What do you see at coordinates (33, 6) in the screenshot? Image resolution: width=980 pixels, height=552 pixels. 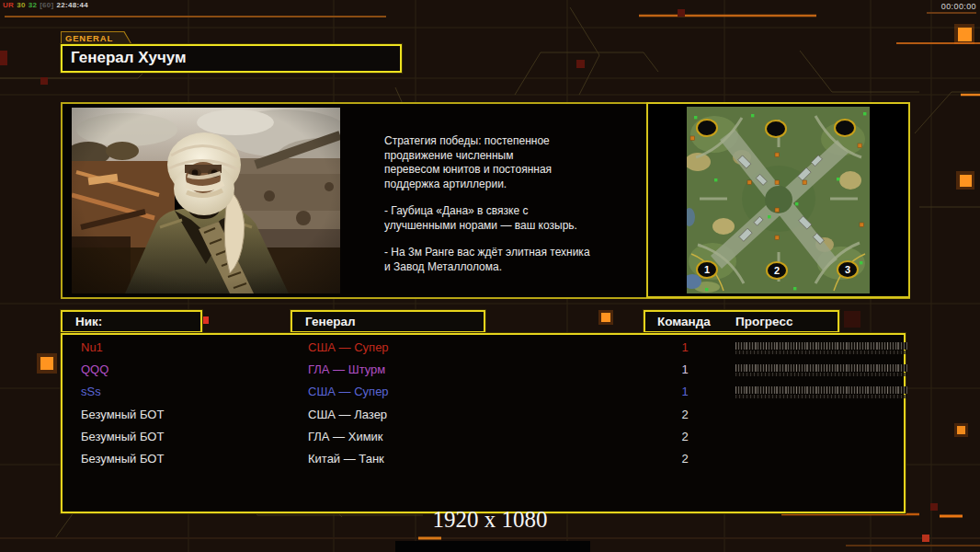 I see `debug-value-2: 32` at bounding box center [33, 6].